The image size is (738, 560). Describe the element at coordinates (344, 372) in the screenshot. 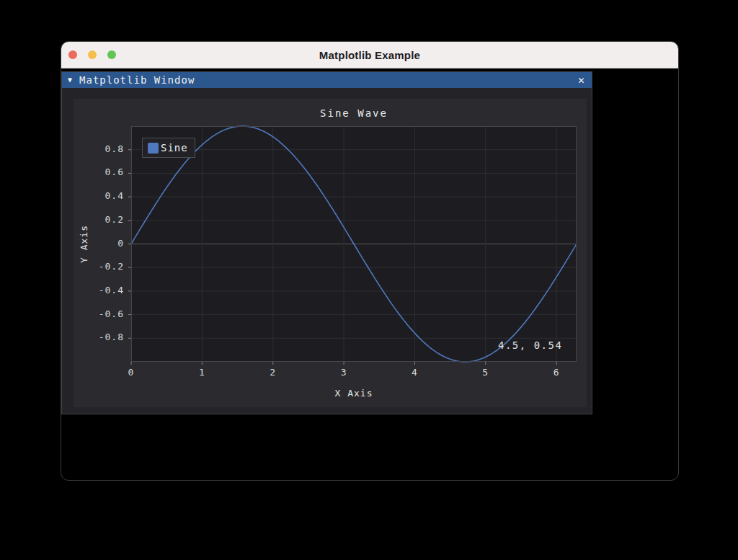

I see `x-tick-label: 3` at that location.